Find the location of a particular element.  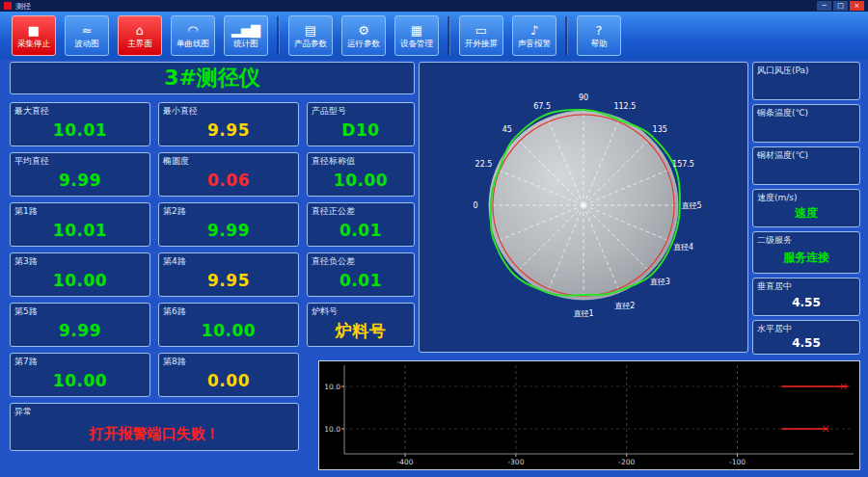

toolbar-button-product-params: ▤产品参数 is located at coordinates (311, 36).